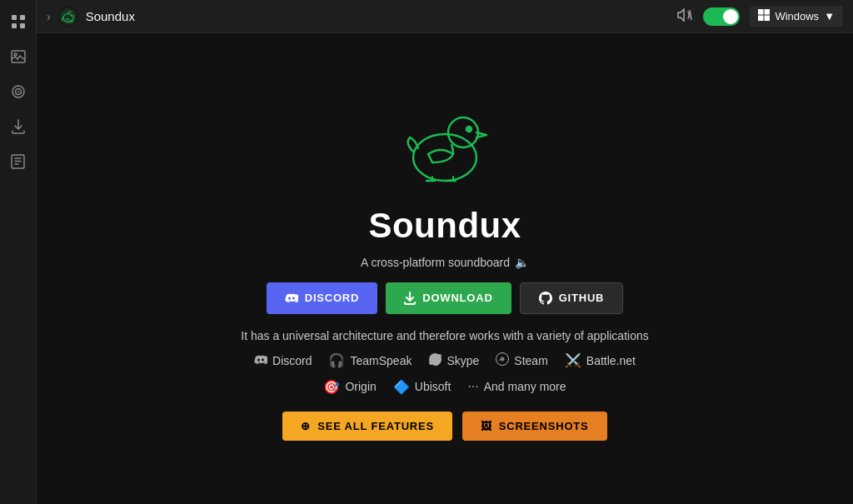 The height and width of the screenshot is (504, 853). Describe the element at coordinates (457, 298) in the screenshot. I see `download-label: DOWNLOAD` at that location.